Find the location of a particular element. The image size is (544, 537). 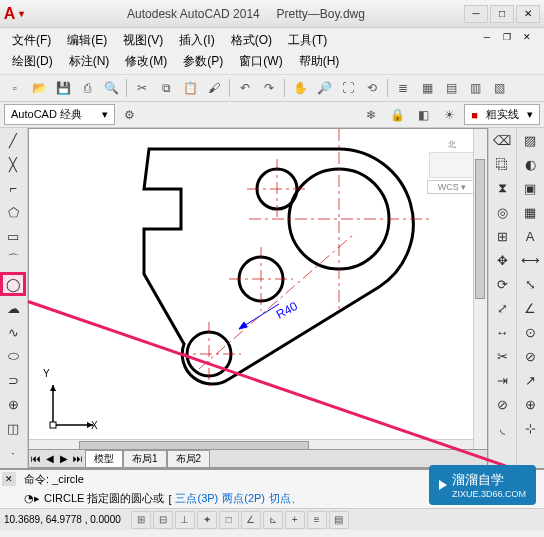

cmd-opt-ttr: 切点、 is located at coordinates (286, 498).